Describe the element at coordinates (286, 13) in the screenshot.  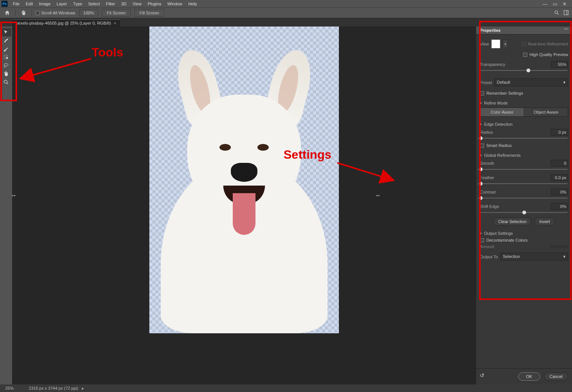
I see `options-bar: Scroll All Windows 100% Fit Screen Fill …` at that location.